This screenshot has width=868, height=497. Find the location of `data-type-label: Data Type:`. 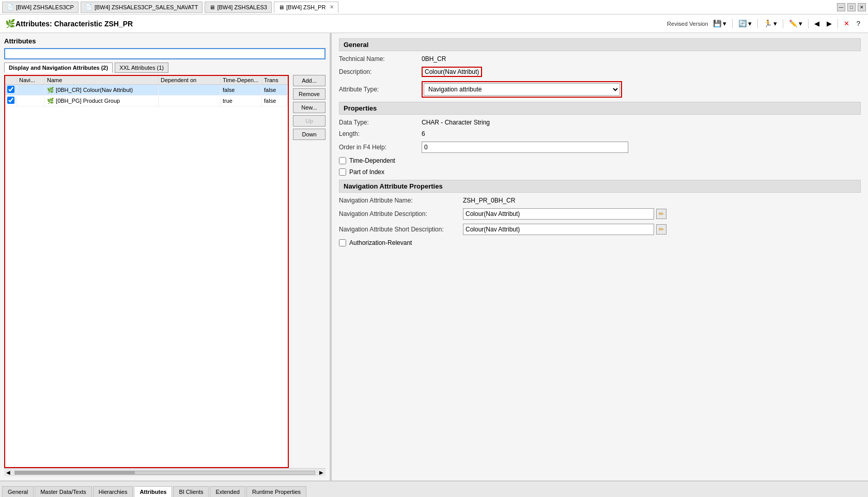

data-type-label: Data Type: is located at coordinates (380, 122).